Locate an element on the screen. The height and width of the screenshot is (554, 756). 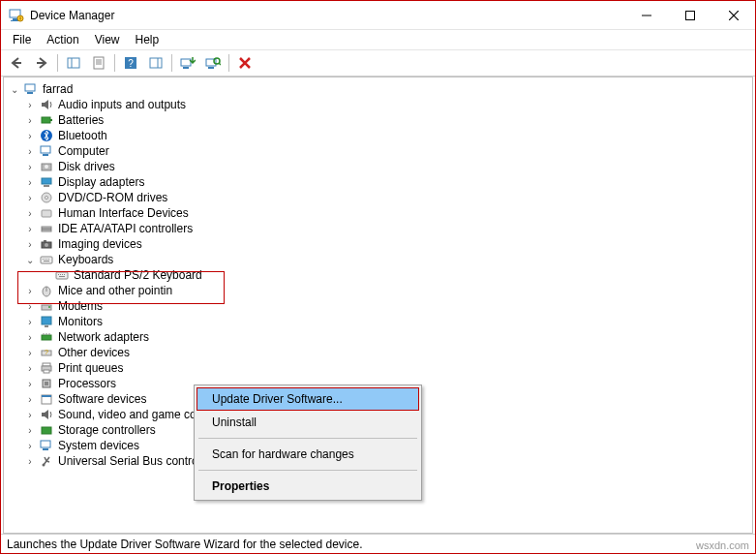
tree-category-other: ›?Other devices is located at coordinates (379, 353).